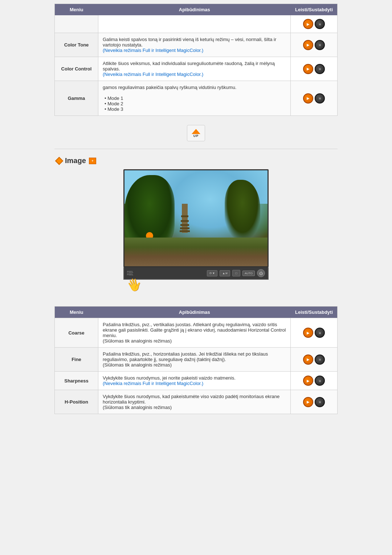  Describe the element at coordinates (196, 60) in the screenshot. I see `color-settings-table: Meniu Apibūdinimas Leisti/Sustabdyti ▶ ■` at that location.